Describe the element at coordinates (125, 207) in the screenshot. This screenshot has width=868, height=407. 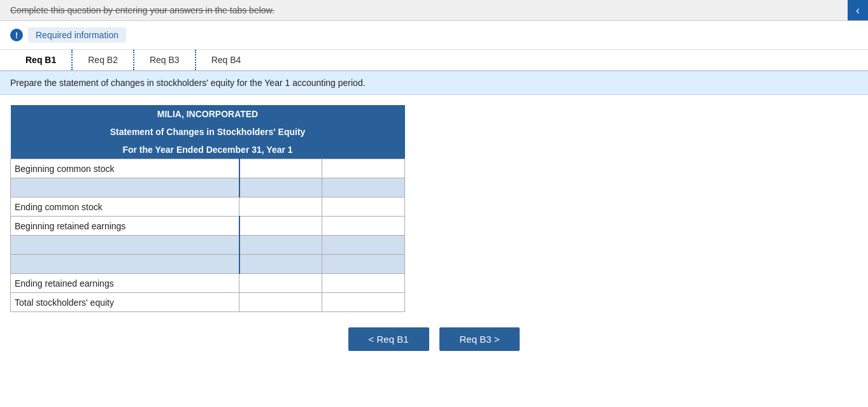
I see `row-label-2: Ending common stock` at that location.